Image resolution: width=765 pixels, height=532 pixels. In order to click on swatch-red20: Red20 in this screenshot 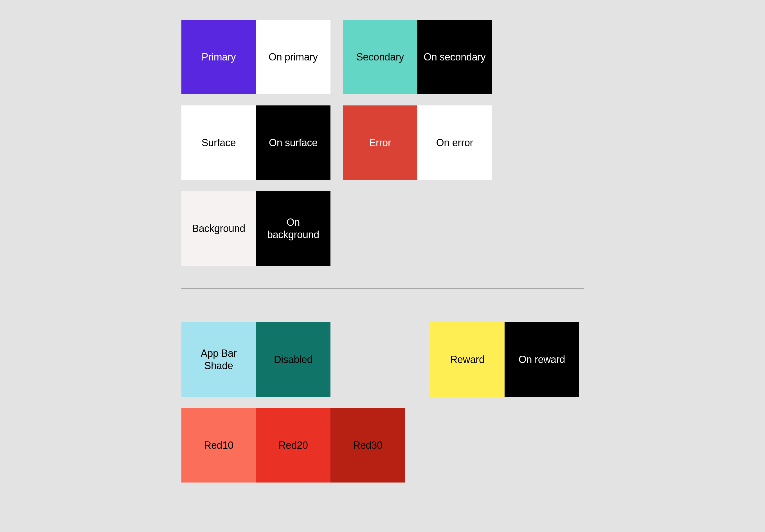, I will do `click(293, 445)`.